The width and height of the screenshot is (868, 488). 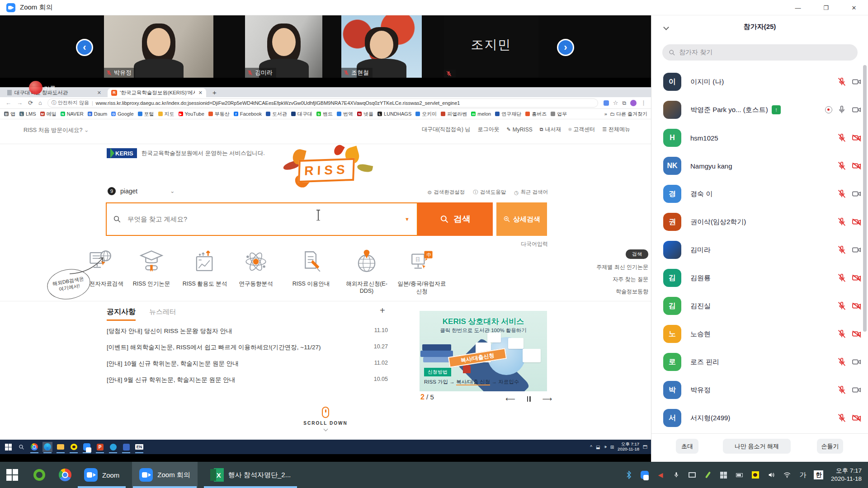 What do you see at coordinates (510, 399) in the screenshot?
I see `banner-prev-icon: ⟵` at bounding box center [510, 399].